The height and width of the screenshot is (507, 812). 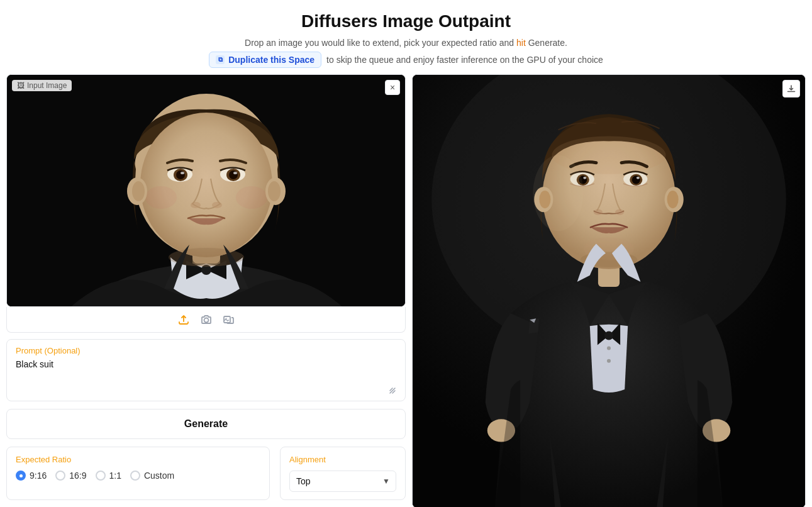 What do you see at coordinates (38, 476) in the screenshot?
I see `ratio-label-9-16: 9:16` at bounding box center [38, 476].